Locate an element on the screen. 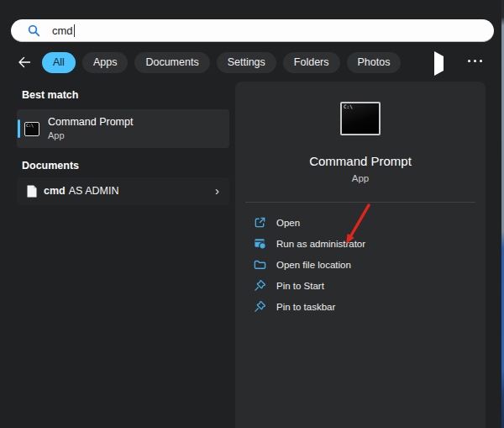 This screenshot has height=428, width=504. back-arrow-icon is located at coordinates (24, 62).